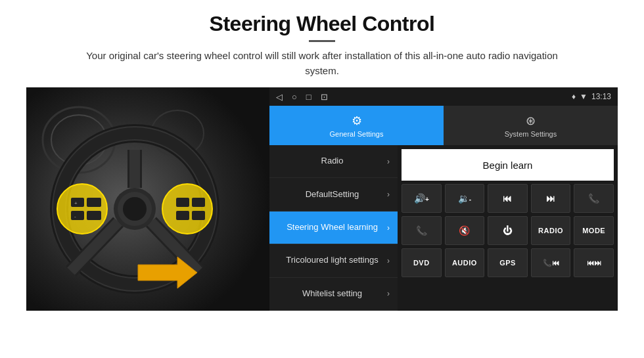 The image size is (644, 358). What do you see at coordinates (294, 97) in the screenshot?
I see `home-icon: ○` at bounding box center [294, 97].